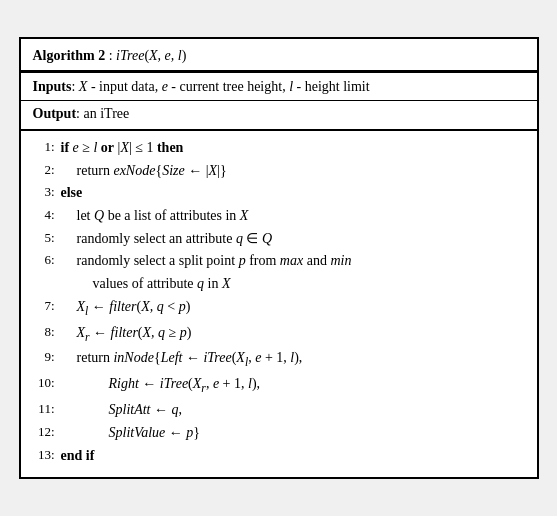 Image resolution: width=557 pixels, height=516 pixels. What do you see at coordinates (44, 409) in the screenshot?
I see `line-num-11: 11:` at bounding box center [44, 409].